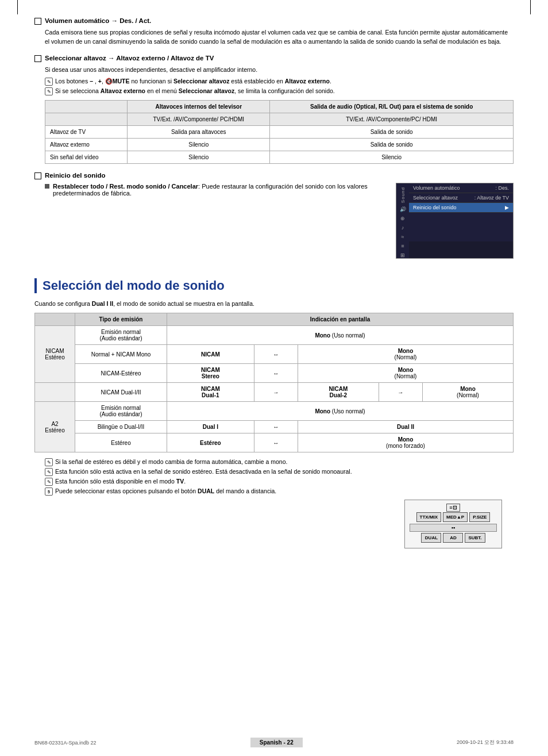 This screenshot has width=548, height=756. Describe the element at coordinates (121, 427) in the screenshot. I see `td-bilingue: Bilingüe o Dual-I/II` at that location.